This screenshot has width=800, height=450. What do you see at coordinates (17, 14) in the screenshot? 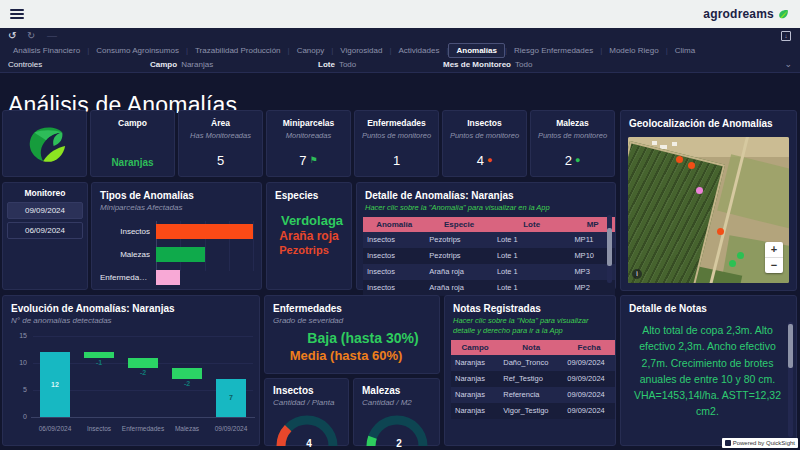
I see `menu-icon` at bounding box center [17, 14].